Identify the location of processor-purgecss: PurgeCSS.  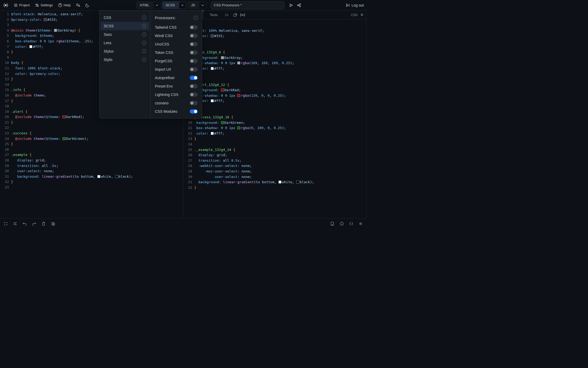
(176, 61).